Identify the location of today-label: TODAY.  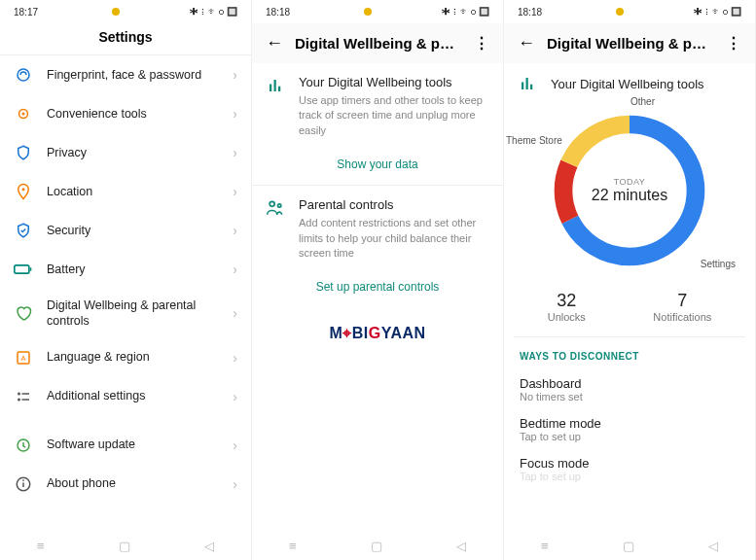
(630, 182).